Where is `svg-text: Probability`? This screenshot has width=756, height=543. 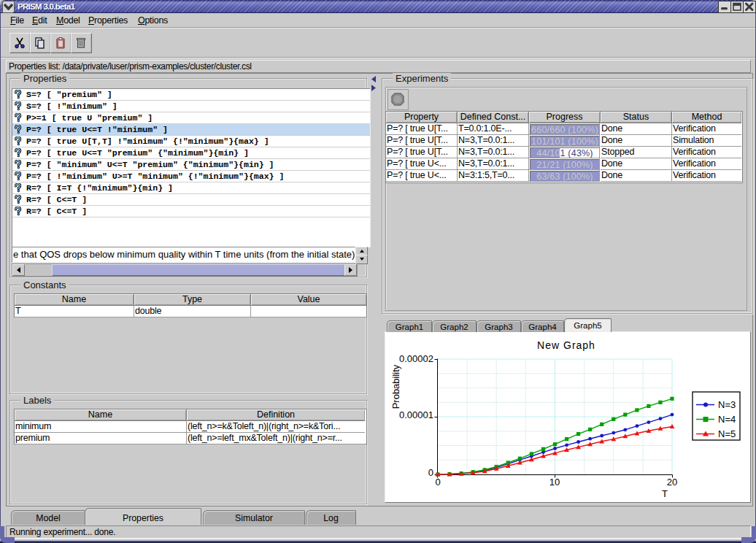 svg-text: Probability is located at coordinates (396, 387).